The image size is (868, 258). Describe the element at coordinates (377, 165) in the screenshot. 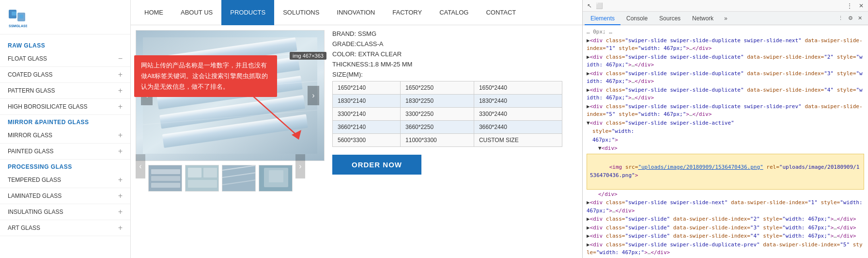

I see `order-now-button: ORDER NOW` at that location.